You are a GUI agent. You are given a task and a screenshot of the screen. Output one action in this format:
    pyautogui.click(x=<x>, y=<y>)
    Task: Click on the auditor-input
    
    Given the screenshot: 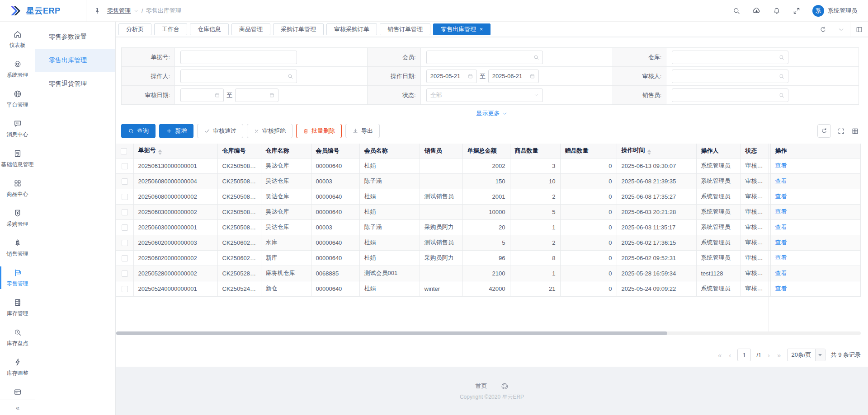 What is the action you would take?
    pyautogui.click(x=730, y=76)
    